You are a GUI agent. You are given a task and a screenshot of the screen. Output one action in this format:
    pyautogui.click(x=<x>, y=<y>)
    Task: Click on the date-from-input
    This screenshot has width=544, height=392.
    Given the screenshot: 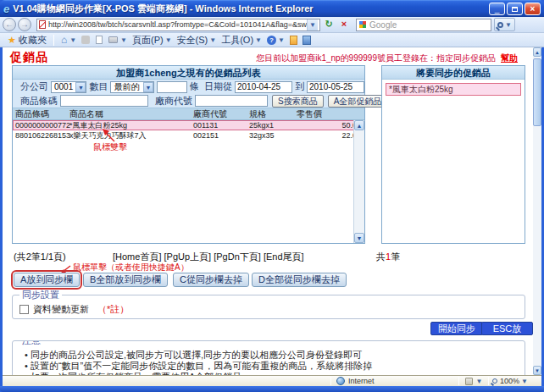 What is the action you would take?
    pyautogui.click(x=264, y=87)
    